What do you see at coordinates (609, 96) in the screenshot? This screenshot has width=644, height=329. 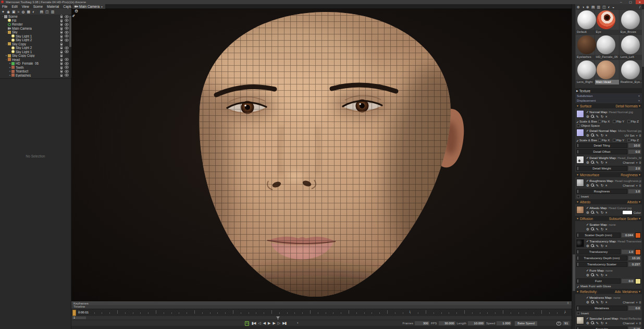 I see `dropdown-subdivision: Subdivision▼` at bounding box center [609, 96].